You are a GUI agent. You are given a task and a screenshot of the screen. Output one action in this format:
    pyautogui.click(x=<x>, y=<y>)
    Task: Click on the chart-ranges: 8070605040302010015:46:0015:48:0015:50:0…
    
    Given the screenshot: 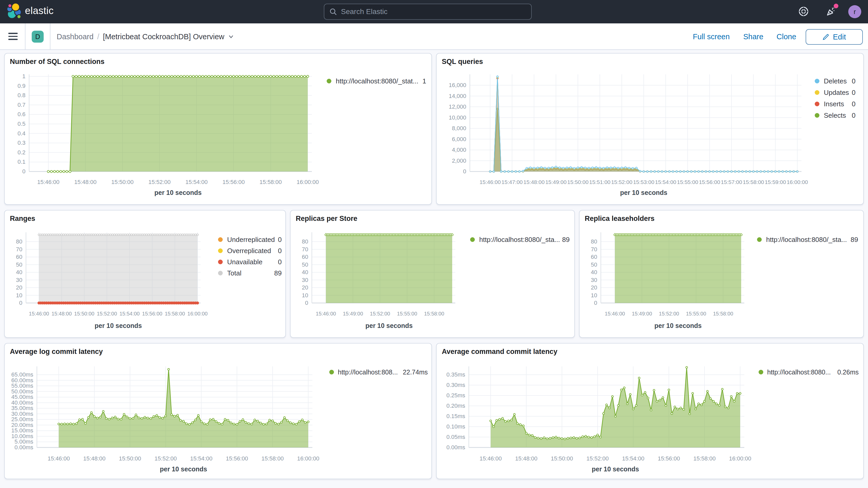 What is the action you would take?
    pyautogui.click(x=145, y=274)
    